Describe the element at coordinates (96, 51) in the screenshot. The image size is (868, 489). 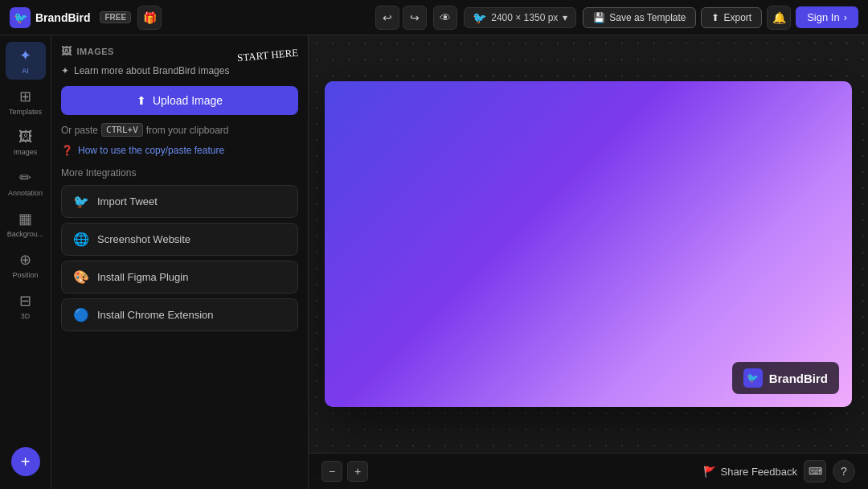
I see `images-section-label: IMAGES` at that location.